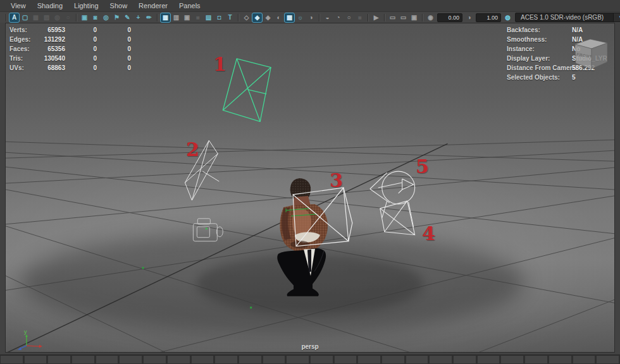 Image resolution: width=620 pixels, height=364 pixels. I want to click on ambient-occlusion-icon: ◒, so click(328, 18).